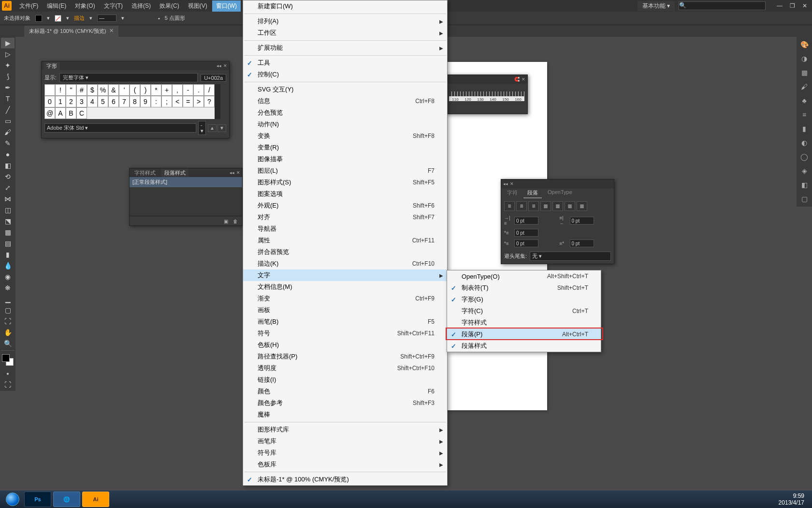  I want to click on glyph-cell: 1, so click(60, 102).